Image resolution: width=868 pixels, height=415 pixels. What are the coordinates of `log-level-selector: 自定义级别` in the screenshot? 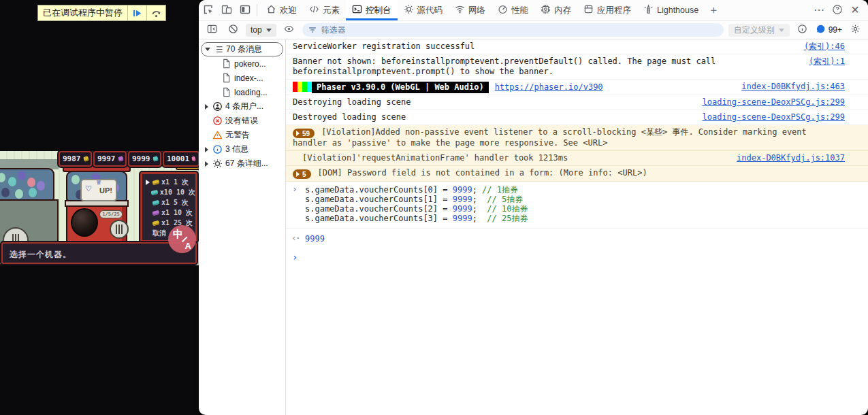 It's located at (759, 30).